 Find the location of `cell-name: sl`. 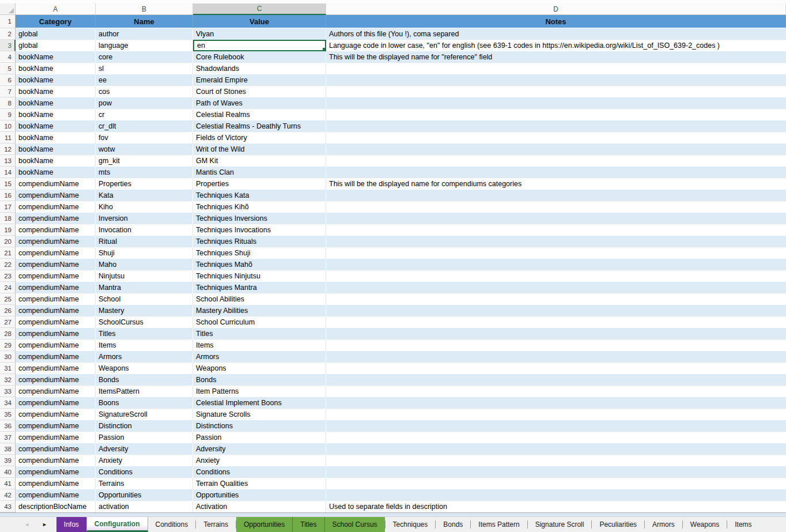

cell-name: sl is located at coordinates (144, 69).